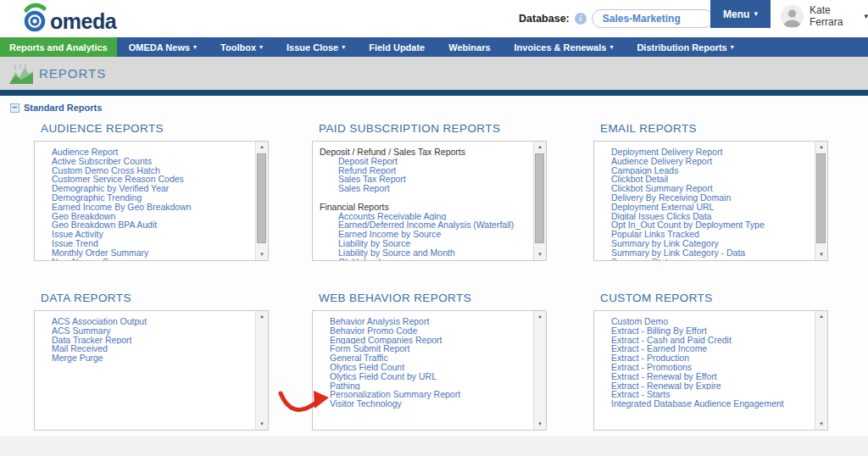 Image resolution: width=868 pixels, height=456 pixels. Describe the element at coordinates (423, 253) in the screenshot. I see `report-link: Liability by Source and Month` at that location.